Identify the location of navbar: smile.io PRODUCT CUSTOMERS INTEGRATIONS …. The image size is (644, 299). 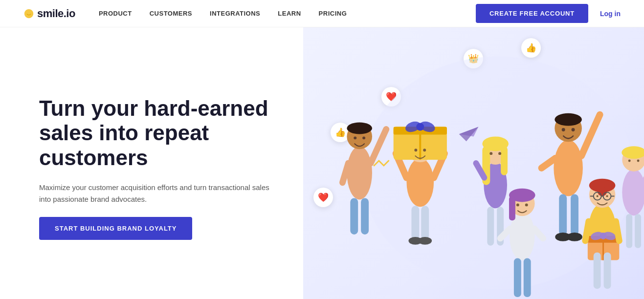
(322, 14).